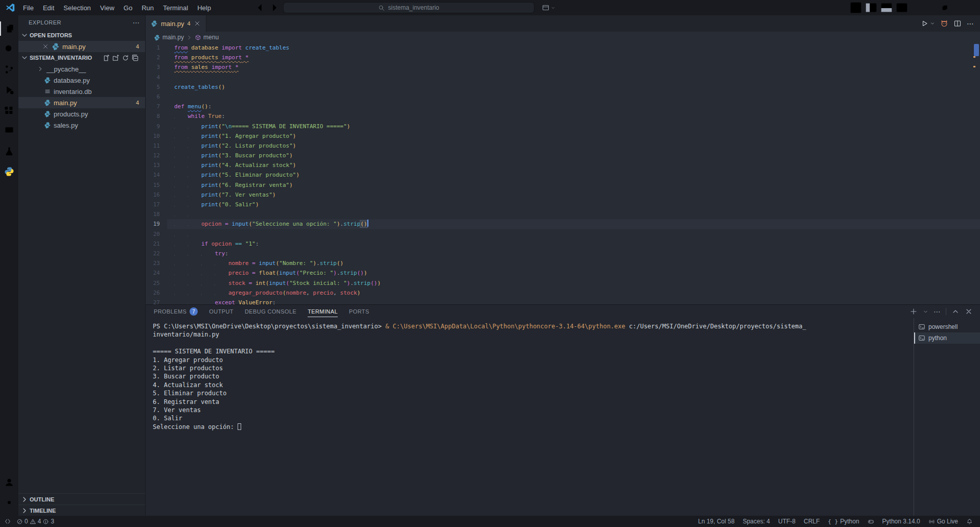 Image resolution: width=980 pixels, height=527 pixels. Describe the element at coordinates (968, 8) in the screenshot. I see `close-window-button` at that location.